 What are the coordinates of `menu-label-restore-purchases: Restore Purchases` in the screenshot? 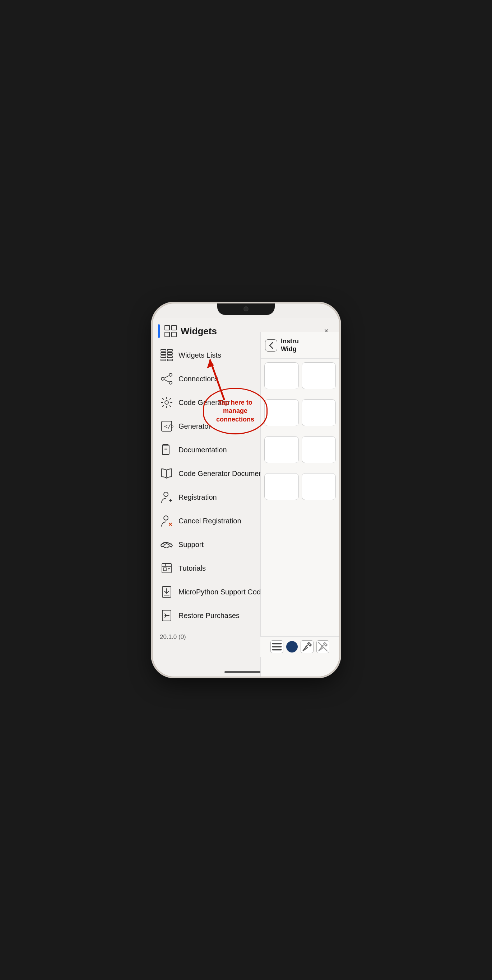 It's located at (209, 616).